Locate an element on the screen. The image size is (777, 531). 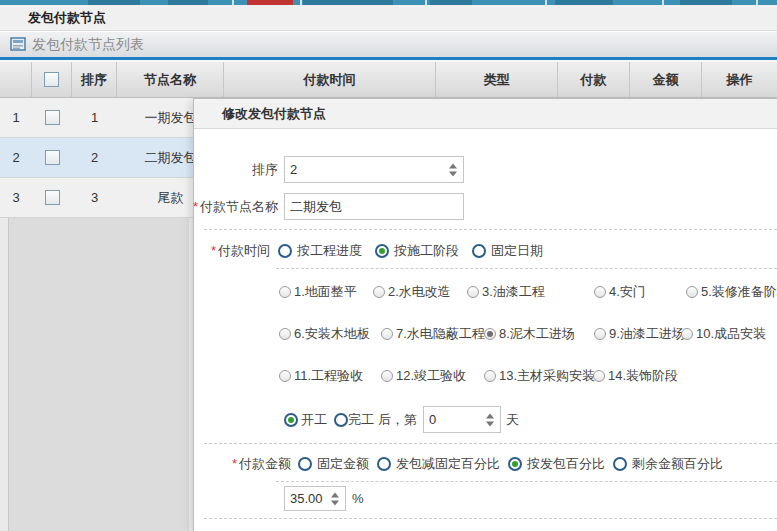
stage-radio-option: 4.安门 is located at coordinates (620, 292).